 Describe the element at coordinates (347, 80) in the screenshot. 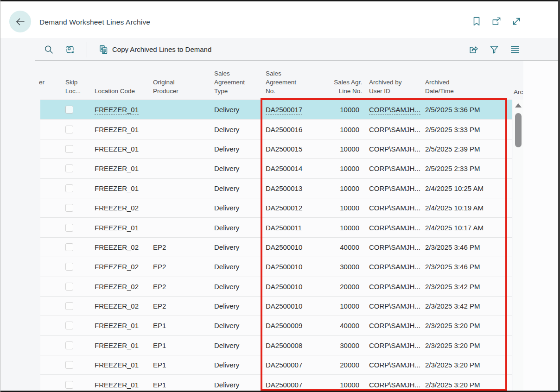

I see `column-header-sales-agr-line-no: Sales Agr. Line No.` at that location.